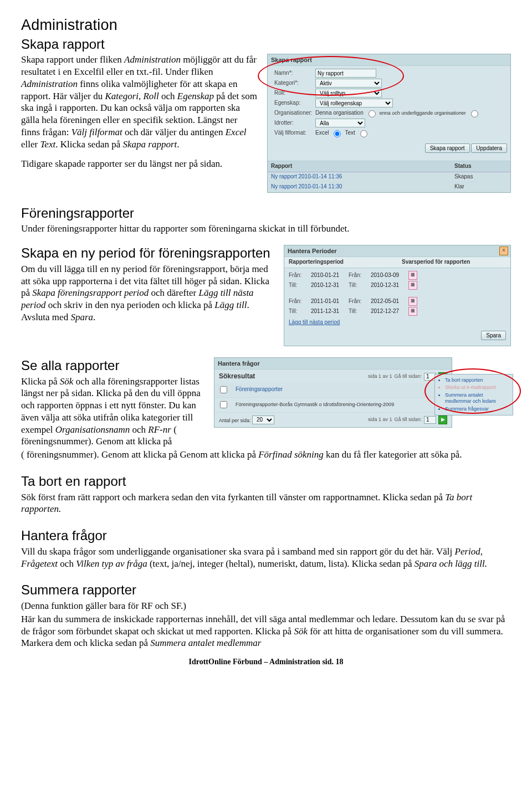  I want to click on panel-header: Hantera frågor, so click(333, 363).